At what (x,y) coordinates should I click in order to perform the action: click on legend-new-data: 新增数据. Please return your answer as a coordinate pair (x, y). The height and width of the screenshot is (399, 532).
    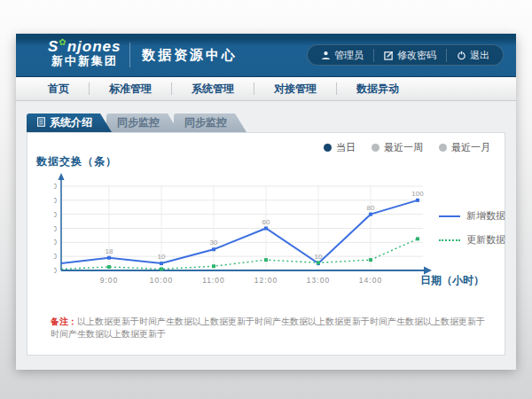
    Looking at the image, I should click on (472, 216).